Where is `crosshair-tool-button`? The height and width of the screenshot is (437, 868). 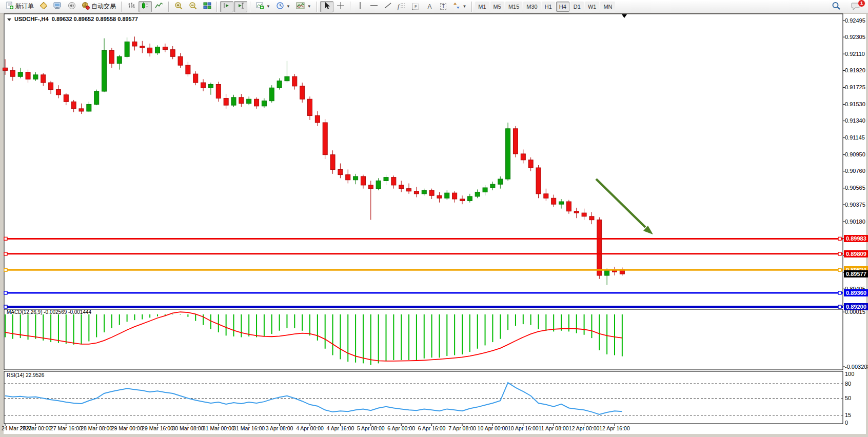
crosshair-tool-button is located at coordinates (341, 7).